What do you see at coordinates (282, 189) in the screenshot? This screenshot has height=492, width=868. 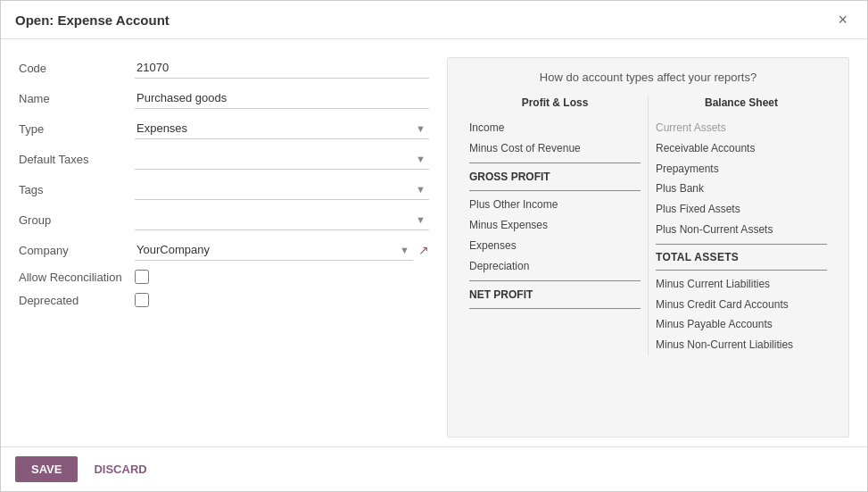 I see `tags-select` at bounding box center [282, 189].